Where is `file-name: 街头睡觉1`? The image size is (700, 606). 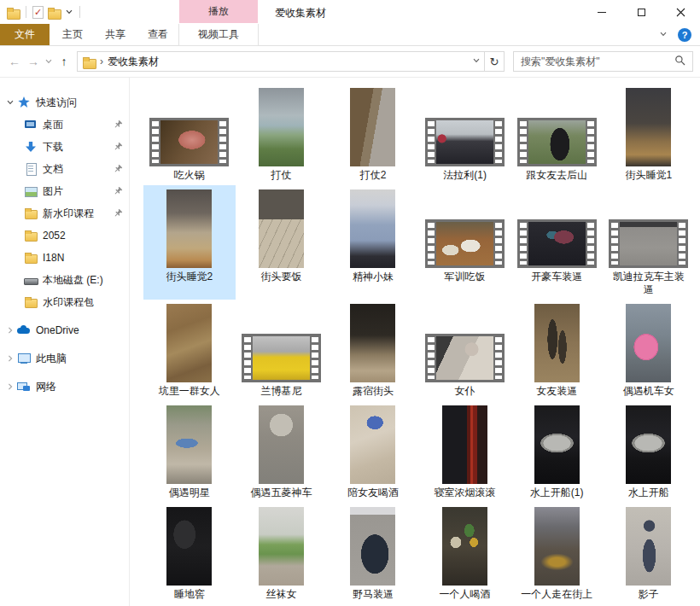 file-name: 街头睡觉1 is located at coordinates (649, 176).